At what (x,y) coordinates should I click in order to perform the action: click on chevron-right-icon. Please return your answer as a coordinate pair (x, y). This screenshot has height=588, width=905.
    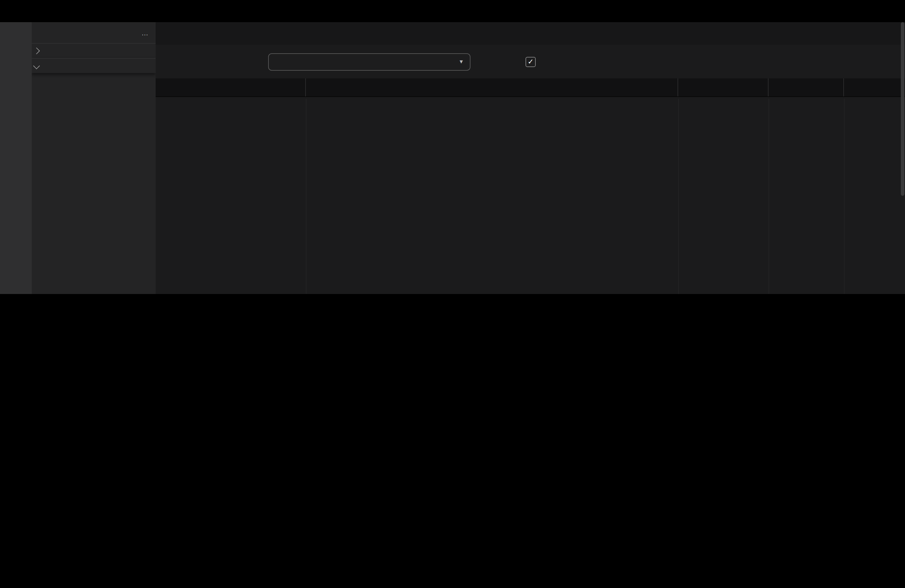
    Looking at the image, I should click on (37, 51).